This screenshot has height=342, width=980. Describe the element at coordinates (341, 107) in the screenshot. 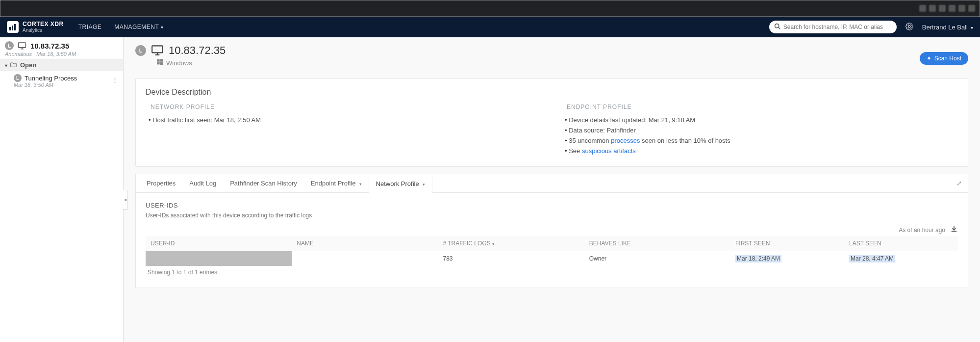

I see `network-profile-heading: NETWORK PROFILE` at that location.